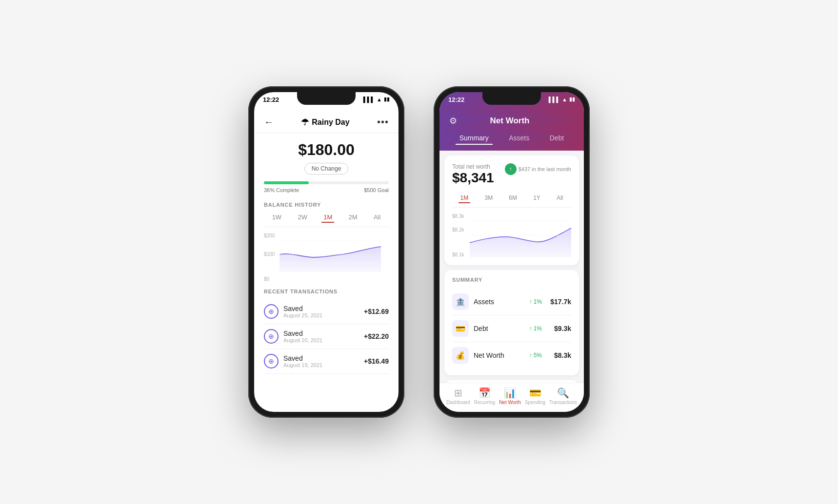 This screenshot has height=504, width=838. What do you see at coordinates (326, 187) in the screenshot?
I see `progress-section: 36% Complete $500 Goal` at bounding box center [326, 187].